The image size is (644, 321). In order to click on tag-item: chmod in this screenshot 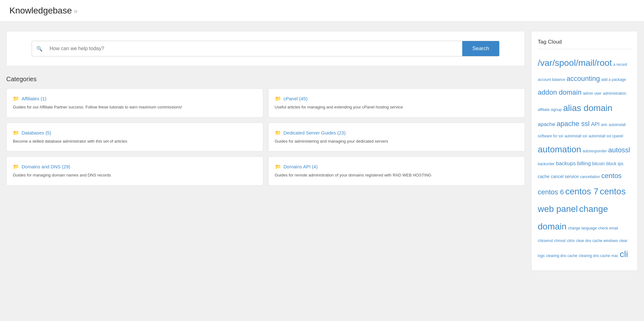, I will do `click(560, 241)`.